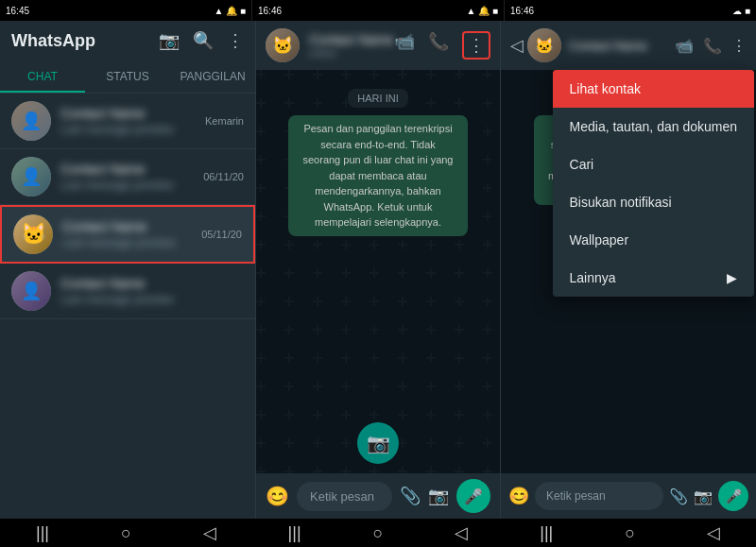  What do you see at coordinates (295, 533) in the screenshot?
I see `nav-menu-mid: |||` at bounding box center [295, 533].